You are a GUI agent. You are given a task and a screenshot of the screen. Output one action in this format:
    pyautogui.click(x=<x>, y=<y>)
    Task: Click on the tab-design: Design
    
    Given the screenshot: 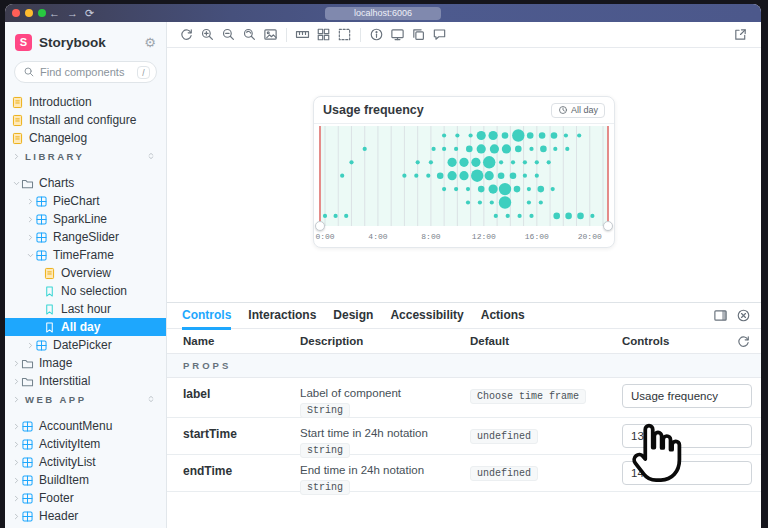 What is the action you would take?
    pyautogui.click(x=353, y=316)
    